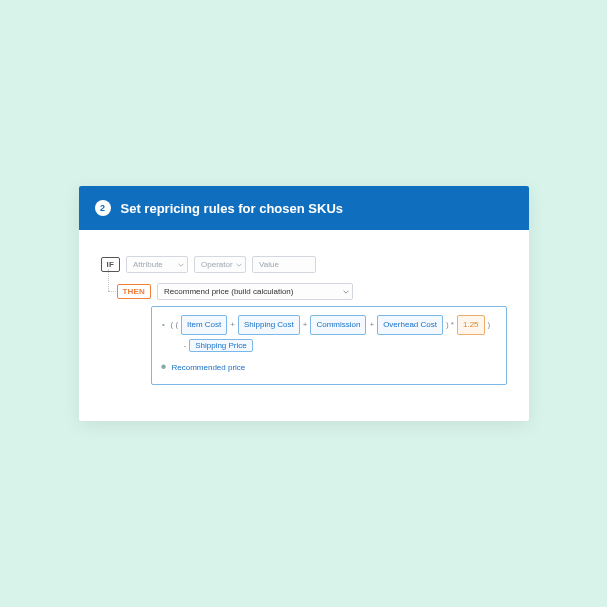  I want to click on calculation-box: • ( ( Item Cost + Shipping Cost + Commis…, so click(329, 346).